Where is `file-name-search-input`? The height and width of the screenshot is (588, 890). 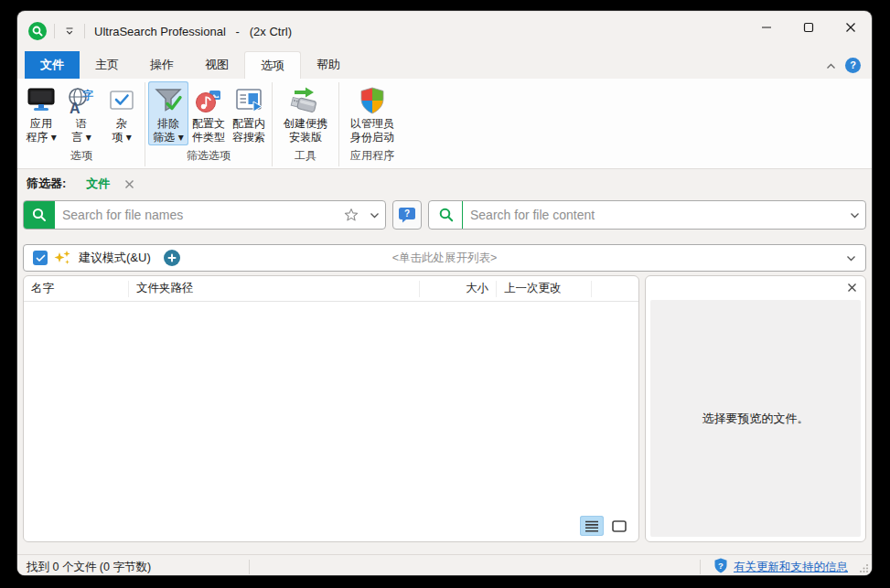
file-name-search-input is located at coordinates (197, 215).